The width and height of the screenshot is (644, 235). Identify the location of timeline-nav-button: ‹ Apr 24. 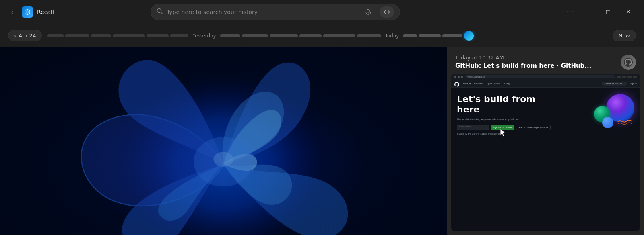
(25, 35).